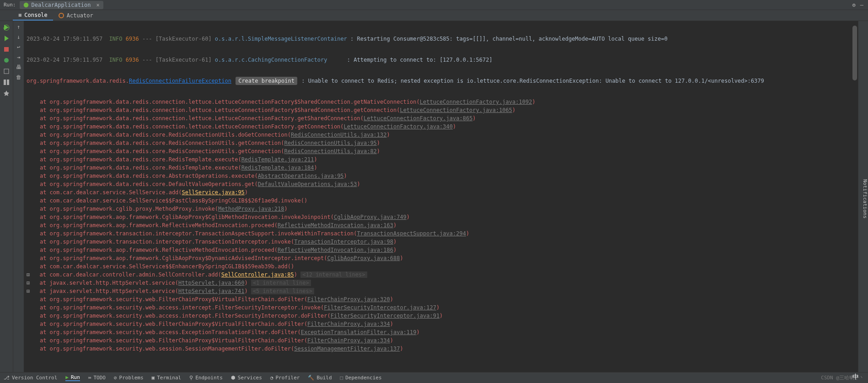  I want to click on down-arrow-icon: ↓, so click(18, 37).